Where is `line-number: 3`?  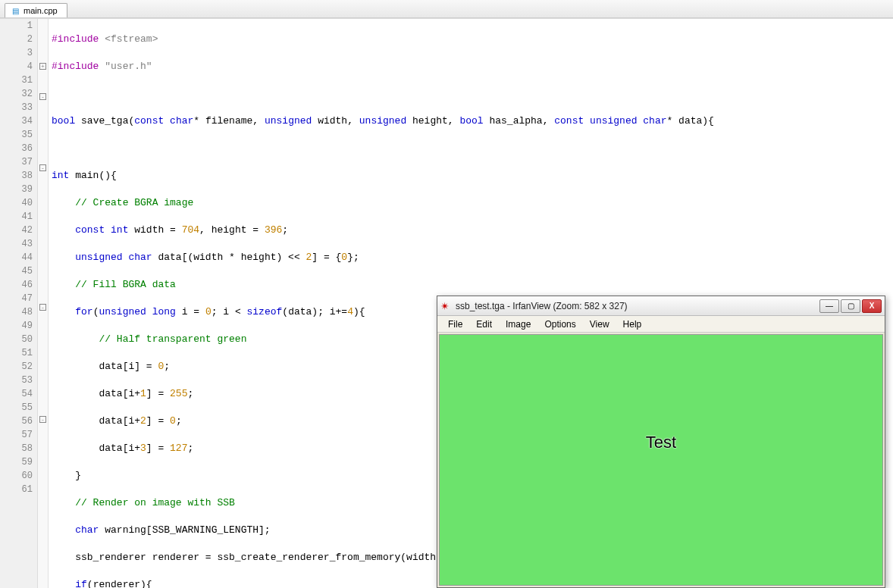
line-number: 3 is located at coordinates (17, 53).